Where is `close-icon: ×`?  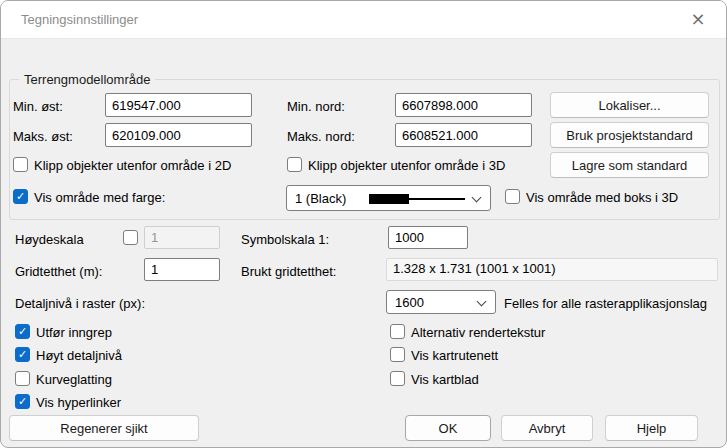
close-icon: × is located at coordinates (698, 19).